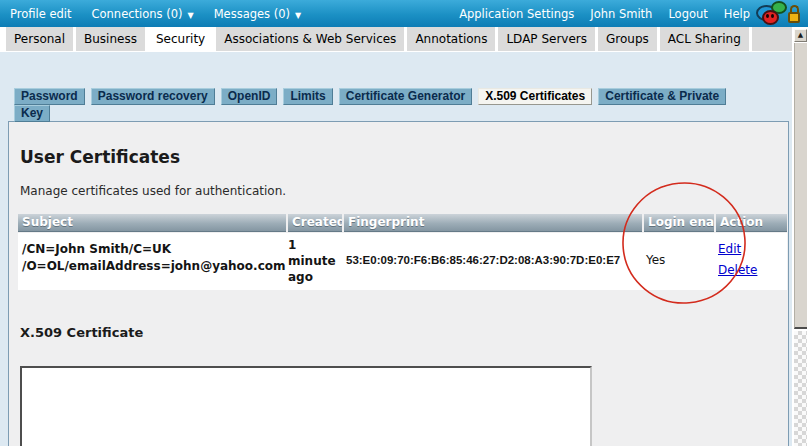 The width and height of the screenshot is (808, 446). What do you see at coordinates (516, 14) in the screenshot?
I see `application-settings-link: Application Settings` at bounding box center [516, 14].